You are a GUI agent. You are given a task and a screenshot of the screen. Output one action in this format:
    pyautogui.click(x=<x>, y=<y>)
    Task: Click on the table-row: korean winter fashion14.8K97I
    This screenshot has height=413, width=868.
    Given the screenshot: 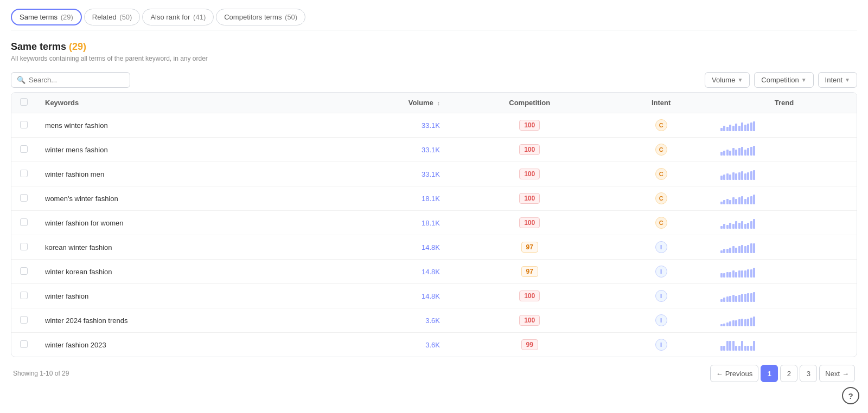 What is the action you would take?
    pyautogui.click(x=434, y=247)
    